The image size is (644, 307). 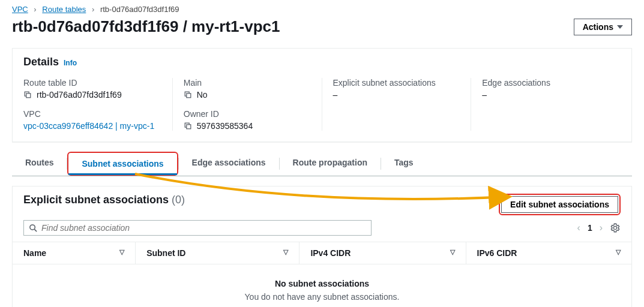 I want to click on edit-assoc-highlight: Edit subnet associations, so click(x=559, y=204).